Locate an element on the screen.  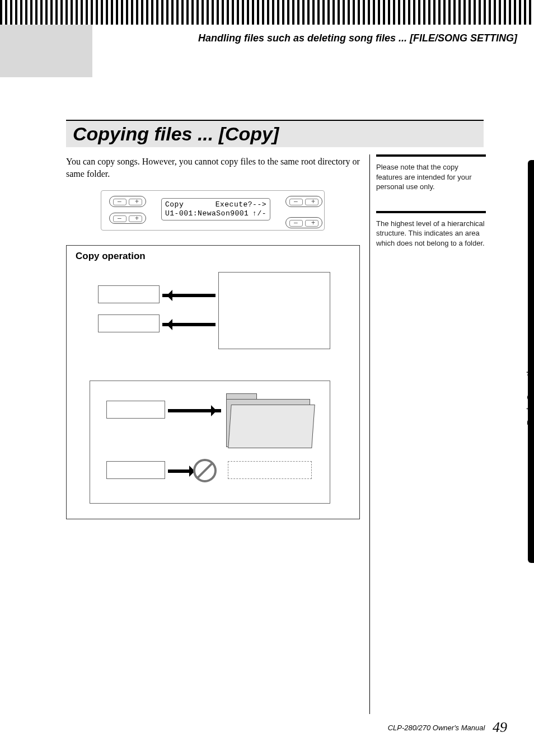
section-heading-container: Copying files ... [Copy] is located at coordinates (275, 133).